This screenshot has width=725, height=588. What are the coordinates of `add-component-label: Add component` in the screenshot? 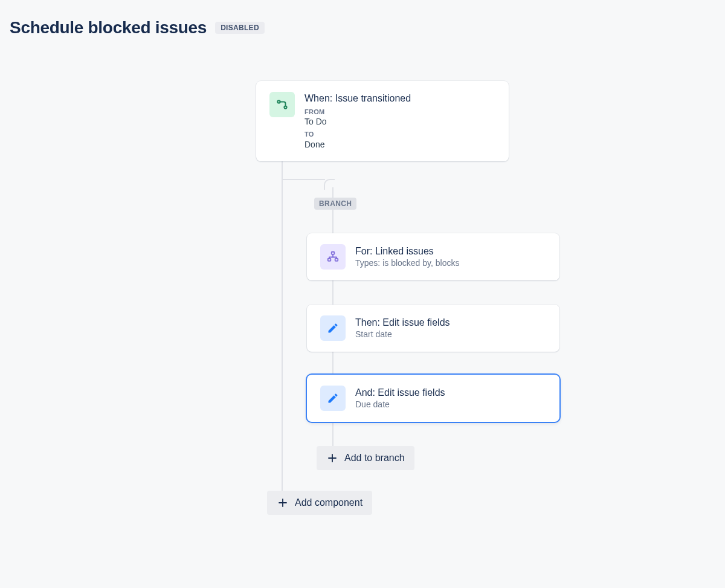 It's located at (329, 503).